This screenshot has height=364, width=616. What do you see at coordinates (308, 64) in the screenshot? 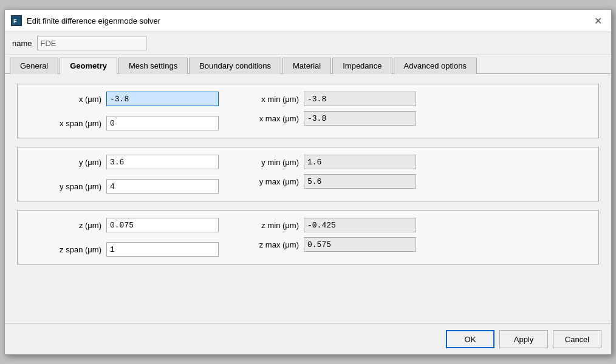
I see `tabs-bar: General Geometry Mesh settings Boundary …` at bounding box center [308, 64].